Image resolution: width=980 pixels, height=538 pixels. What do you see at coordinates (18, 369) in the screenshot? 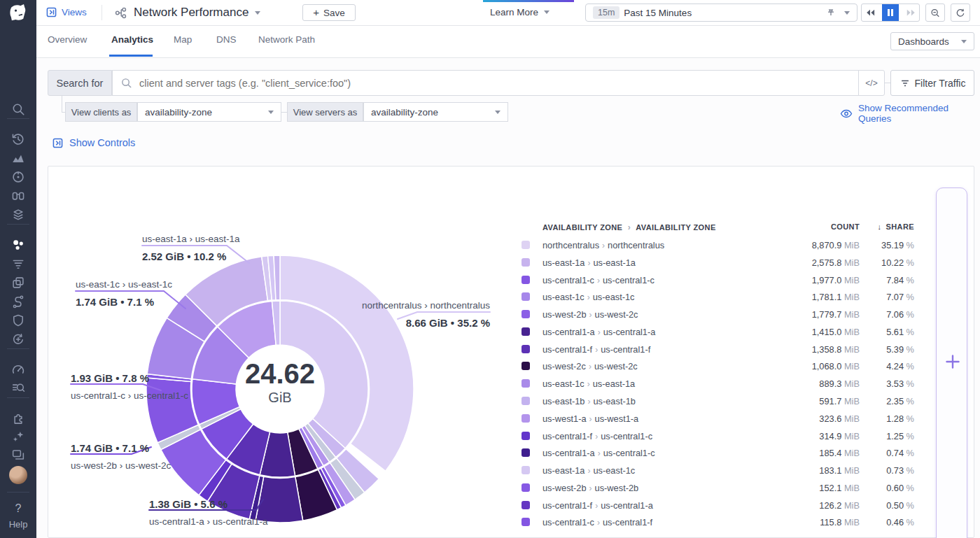
I see `gauge-icon` at bounding box center [18, 369].